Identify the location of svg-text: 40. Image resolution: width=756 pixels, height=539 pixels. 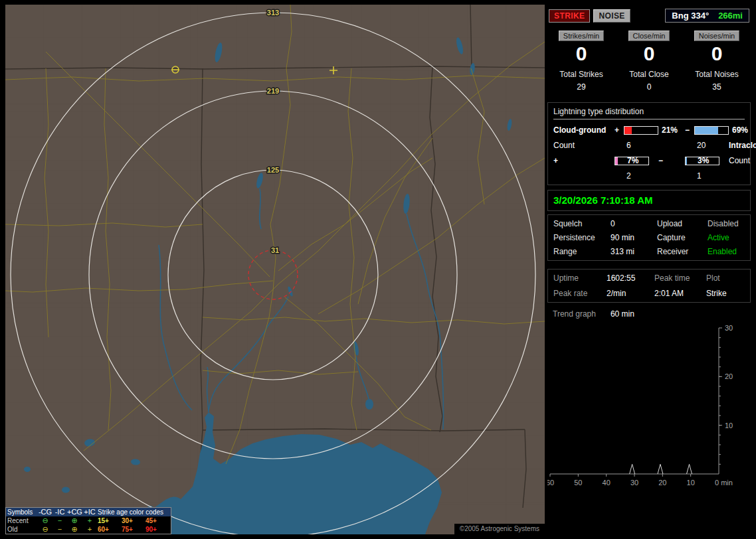
(607, 483).